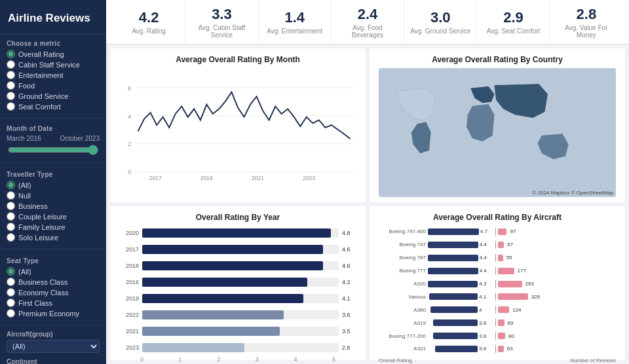 Image resolution: width=629 pixels, height=364 pixels. What do you see at coordinates (522, 245) in the screenshot?
I see `ac-bars: 4.4 67` at bounding box center [522, 245].